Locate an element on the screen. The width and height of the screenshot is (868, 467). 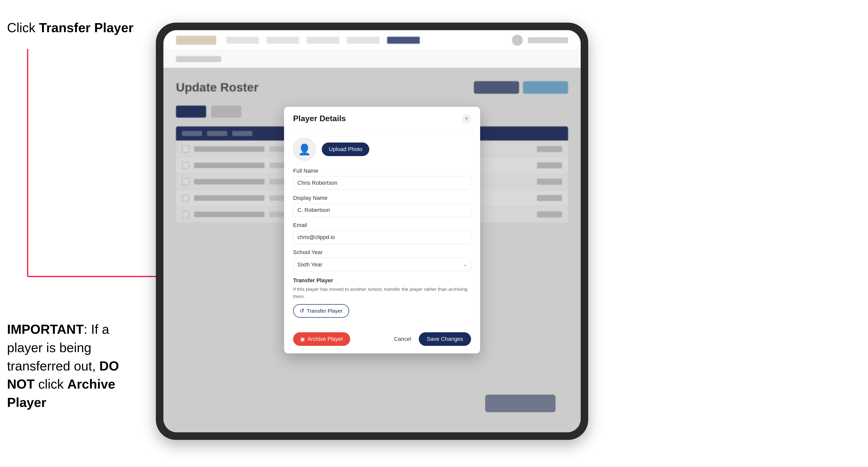
full-name-input is located at coordinates (382, 183).